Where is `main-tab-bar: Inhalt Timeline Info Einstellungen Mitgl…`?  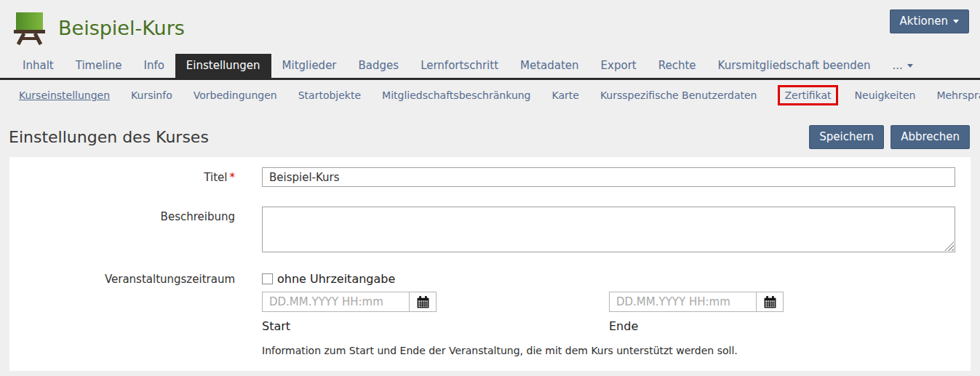
main-tab-bar: Inhalt Timeline Info Einstellungen Mitgl… is located at coordinates (490, 67).